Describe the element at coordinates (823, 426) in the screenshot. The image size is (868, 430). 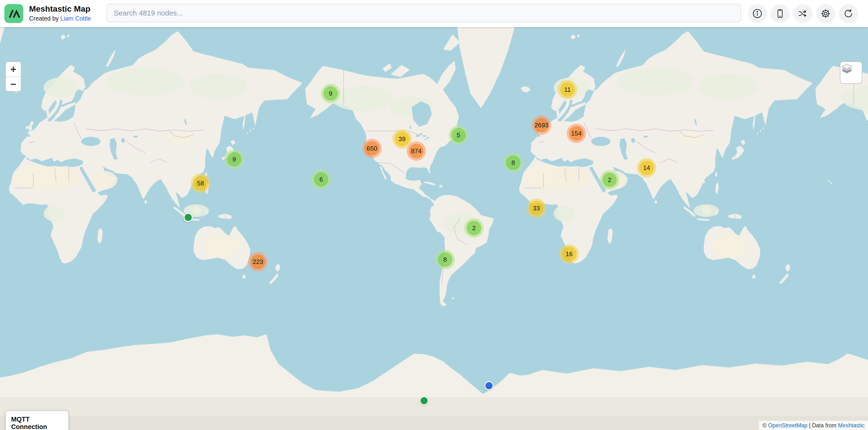
I see `attribution-separator: | Data from` at that location.